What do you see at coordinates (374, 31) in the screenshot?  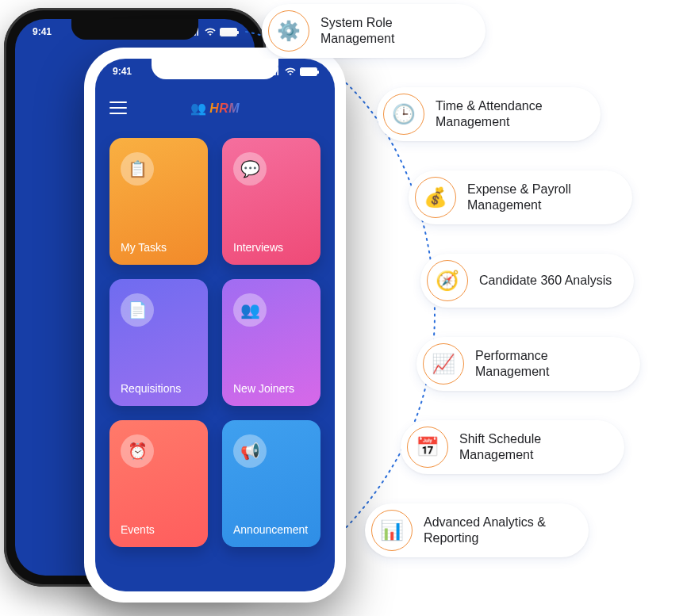 I see `feature-system-role: ⚙️ System Role Management` at bounding box center [374, 31].